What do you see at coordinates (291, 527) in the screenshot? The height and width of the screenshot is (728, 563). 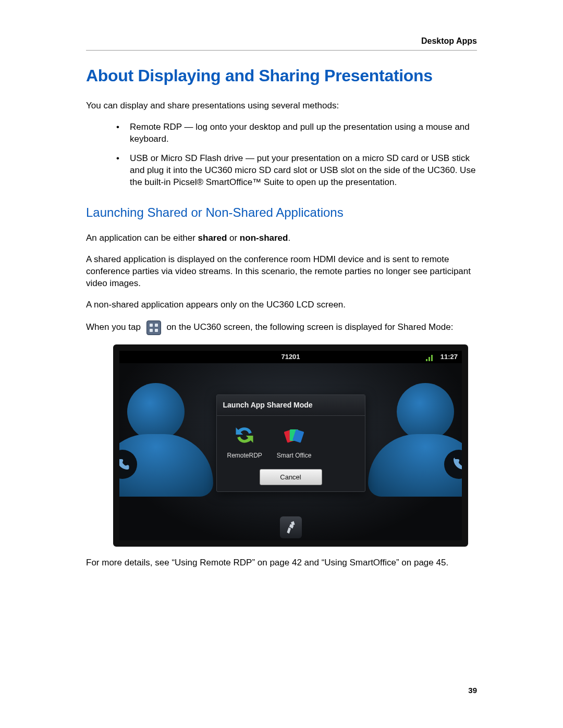 I see `cleanup-icon` at bounding box center [291, 527].